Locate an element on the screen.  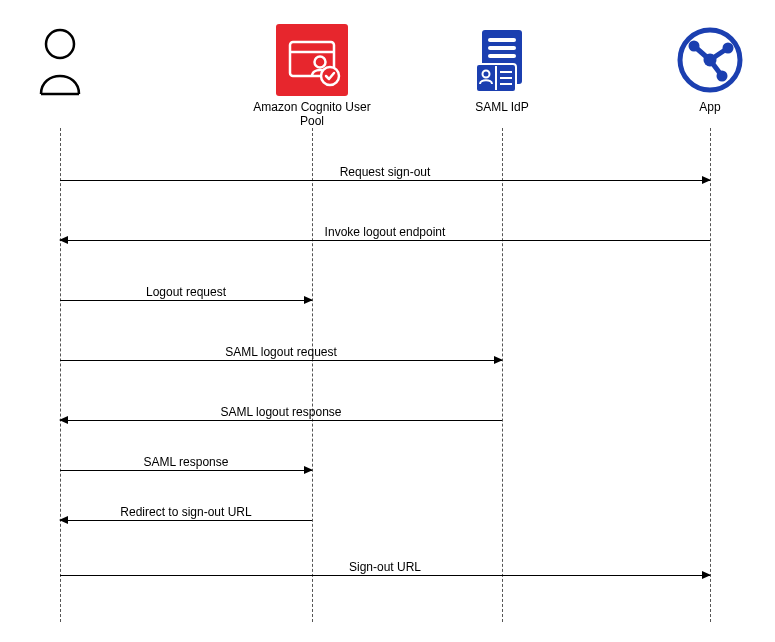
message-label: SAML response is located at coordinates (186, 462).